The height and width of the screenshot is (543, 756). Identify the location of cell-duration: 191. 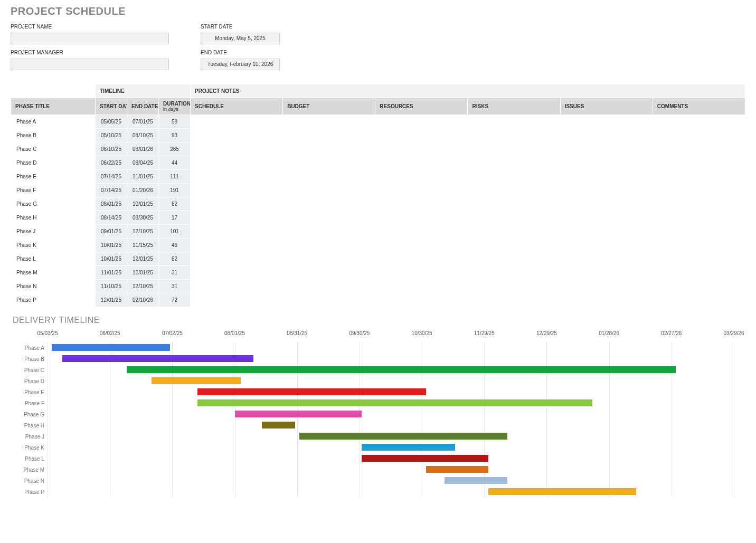
(175, 190).